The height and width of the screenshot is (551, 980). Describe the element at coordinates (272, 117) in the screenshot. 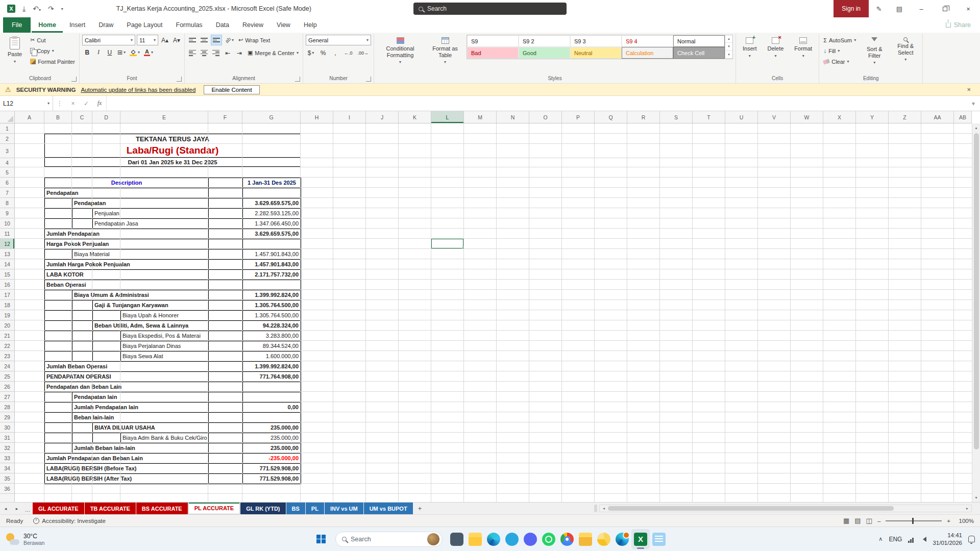

I see `column-header-G: G` at that location.